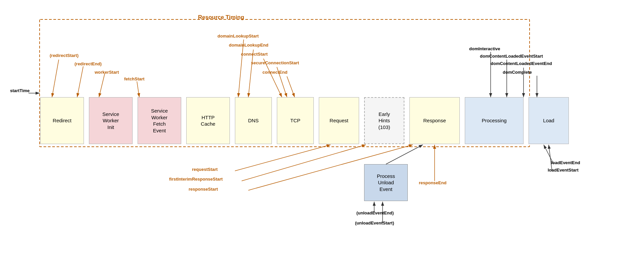 Image resolution: width=644 pixels, height=261 pixels. Describe the element at coordinates (111, 121) in the screenshot. I see `sw-init-label: ServiceWorkerInit` at that location.